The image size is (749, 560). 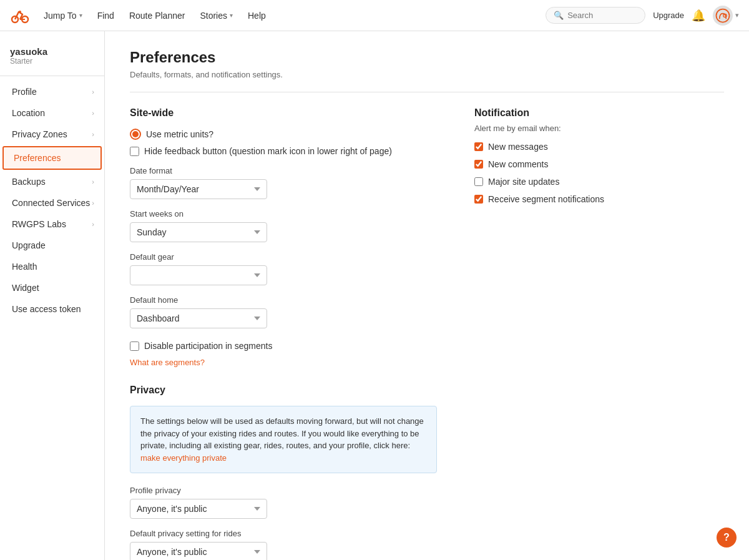 What do you see at coordinates (167, 362) in the screenshot?
I see `what-are-segments-link: What are segments?` at bounding box center [167, 362].